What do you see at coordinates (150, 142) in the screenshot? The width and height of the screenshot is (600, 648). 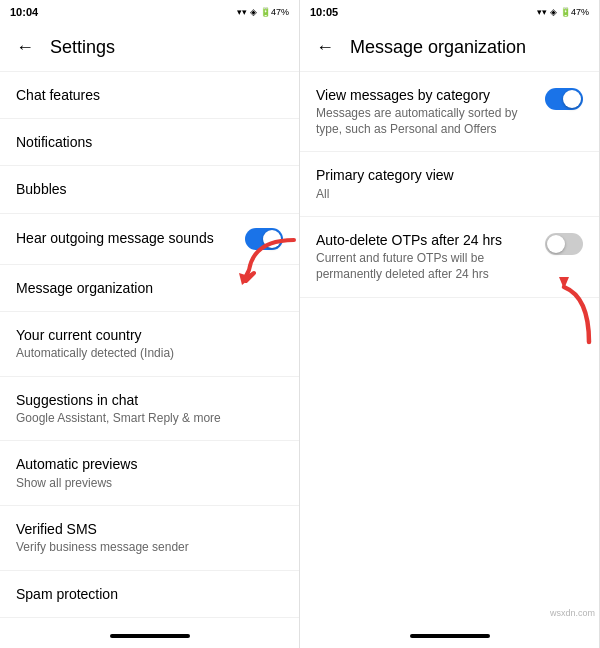 I see `notifications-title: Notifications` at bounding box center [150, 142].